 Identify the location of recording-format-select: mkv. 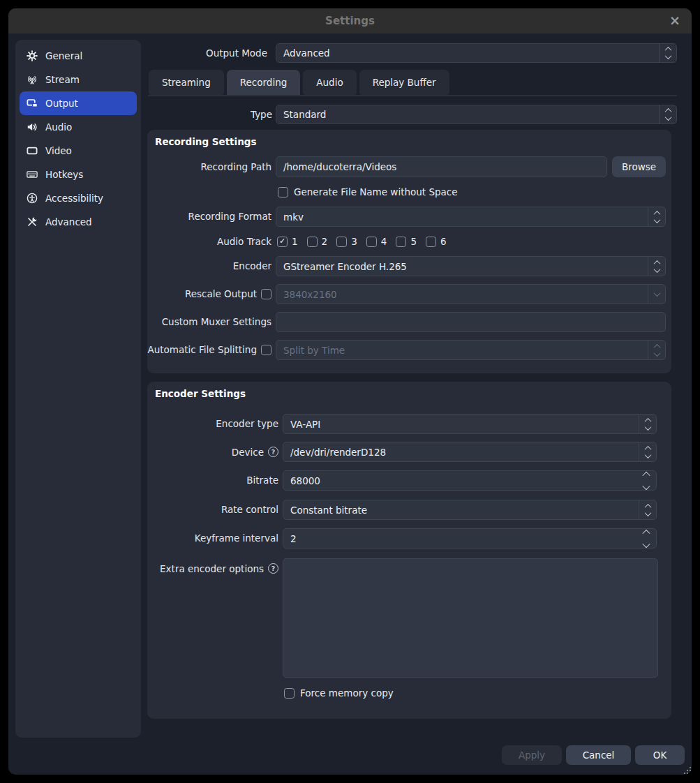
(470, 216).